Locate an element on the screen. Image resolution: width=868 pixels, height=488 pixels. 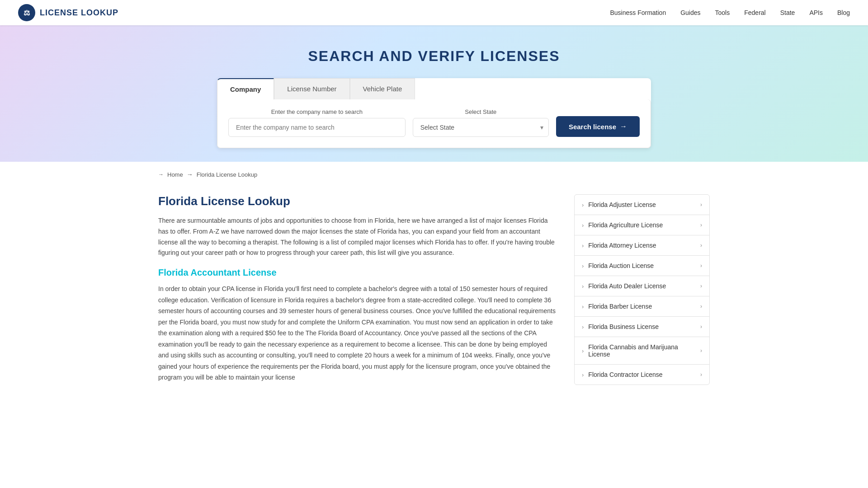
nav-item-guides: Guides is located at coordinates (690, 13).